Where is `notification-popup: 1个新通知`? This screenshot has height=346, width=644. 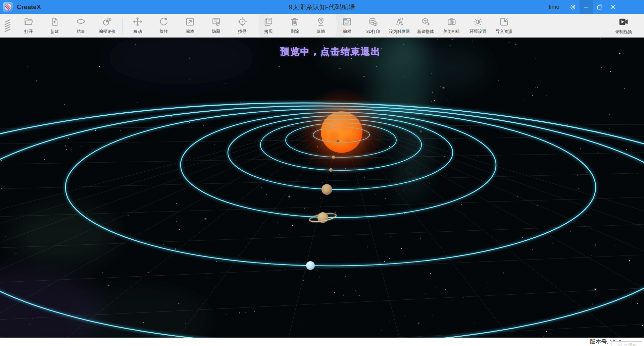 notification-popup: 1个新通知 is located at coordinates (627, 344).